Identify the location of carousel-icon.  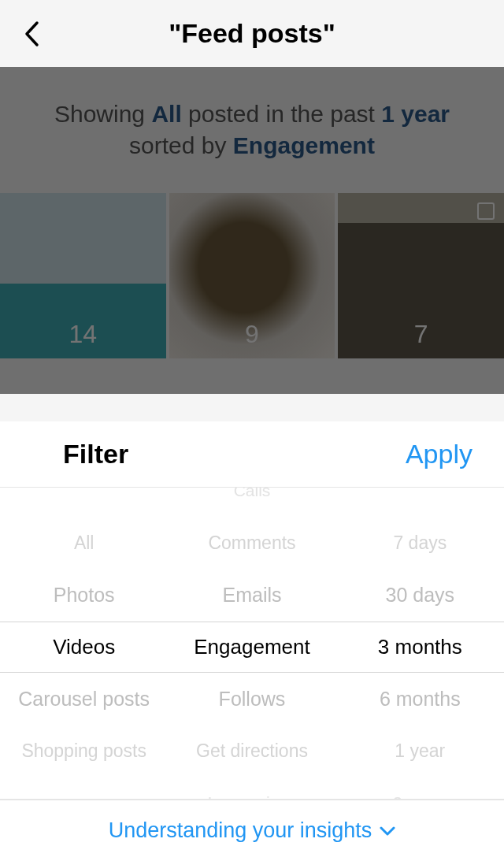
(486, 211).